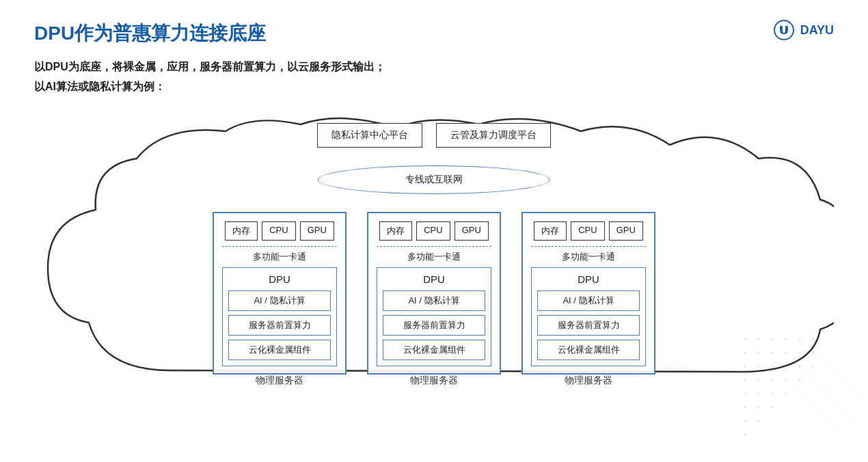 The width and height of the screenshot is (868, 462). What do you see at coordinates (280, 381) in the screenshot?
I see `server-1-label: 物理服务器` at bounding box center [280, 381].